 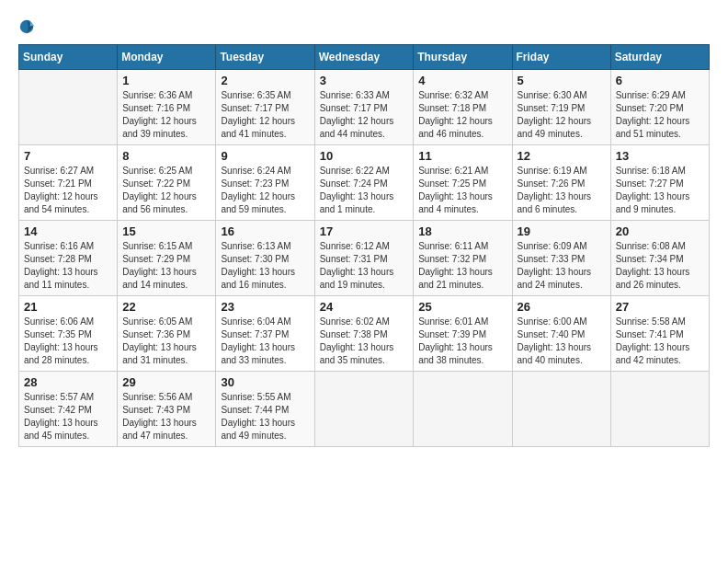 What do you see at coordinates (364, 108) in the screenshot?
I see `calendar-week-row: 1Sunrise: 6:36 AMSunset: 7:16 PMDaylight…` at bounding box center [364, 108].